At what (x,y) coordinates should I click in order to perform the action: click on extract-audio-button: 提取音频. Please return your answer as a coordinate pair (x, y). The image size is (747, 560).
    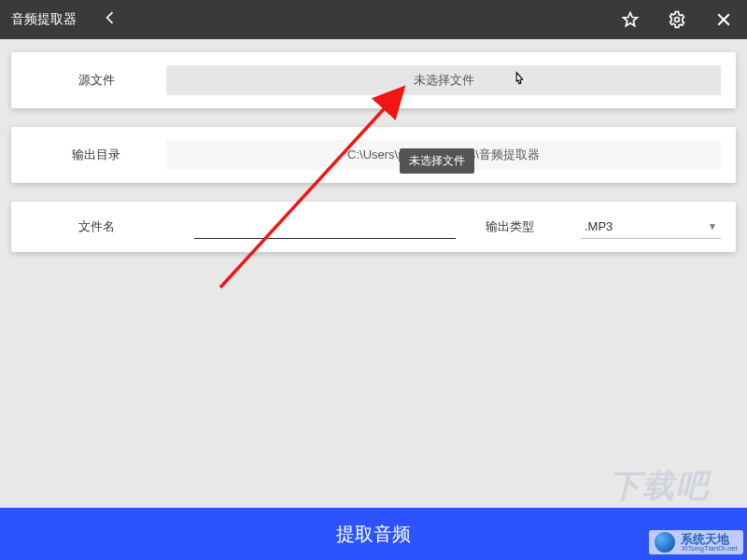
    Looking at the image, I should click on (374, 534).